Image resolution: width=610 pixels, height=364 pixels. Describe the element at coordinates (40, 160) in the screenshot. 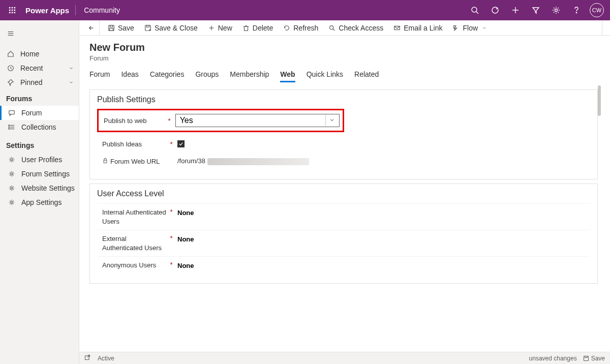

I see `sidebar-item-user-profiles: User Profiles` at that location.